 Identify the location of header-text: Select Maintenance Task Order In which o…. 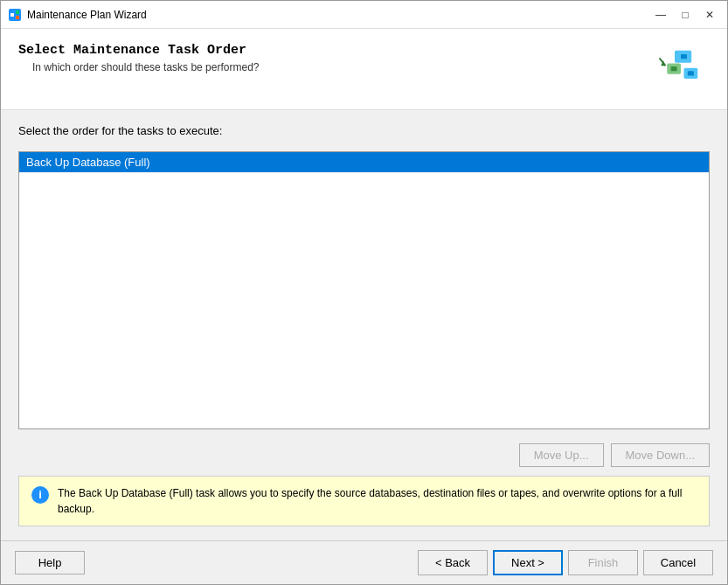
(329, 58).